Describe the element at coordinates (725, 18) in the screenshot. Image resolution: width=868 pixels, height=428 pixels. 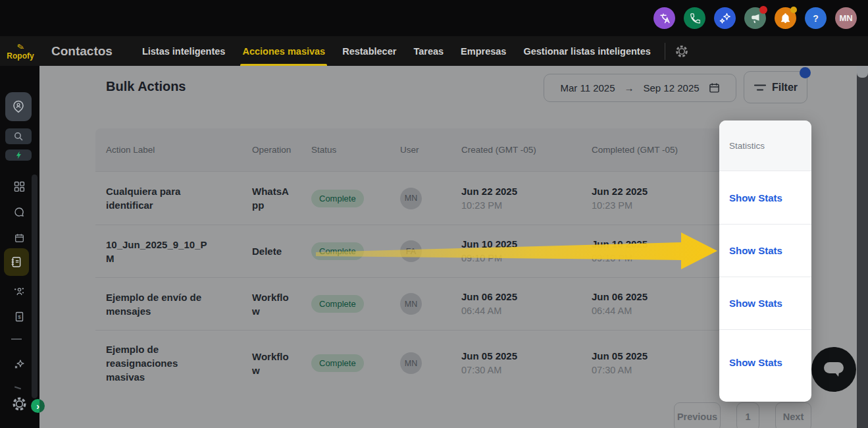
I see `sparkles-icon` at that location.